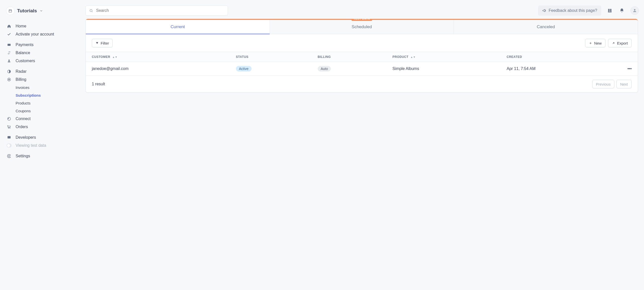 The height and width of the screenshot is (290, 644). Describe the element at coordinates (9, 45) in the screenshot. I see `wallet-icon` at that location.